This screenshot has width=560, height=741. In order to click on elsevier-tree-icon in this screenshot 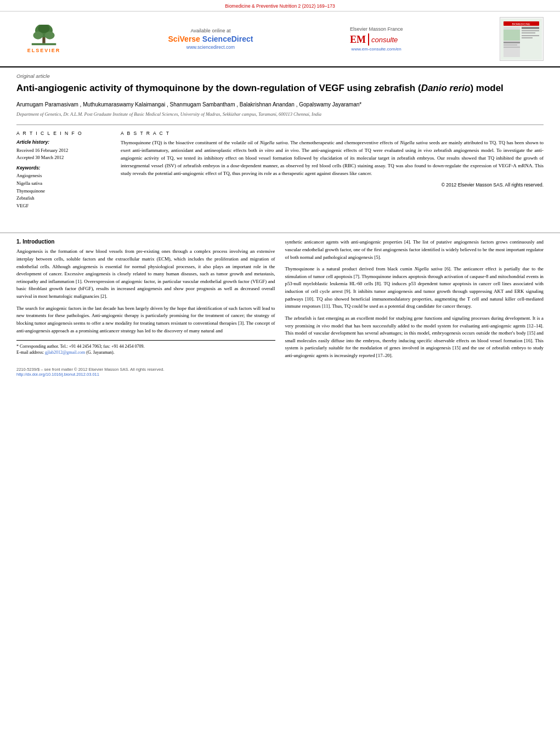, I will do `click(44, 36)`.